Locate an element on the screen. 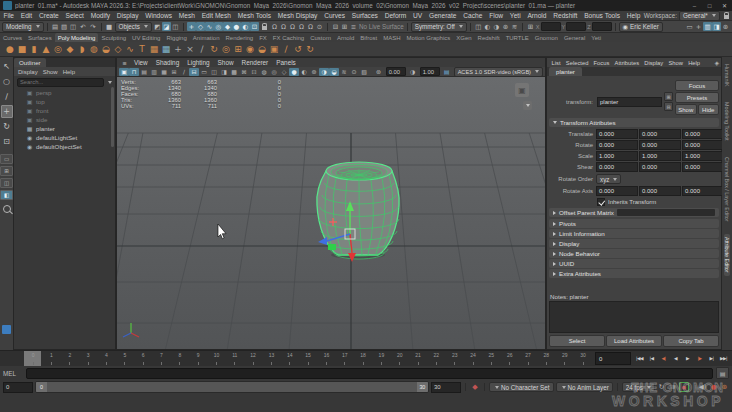 This screenshot has width=732, height=412. viewport-menu-item: Lighting is located at coordinates (198, 62).